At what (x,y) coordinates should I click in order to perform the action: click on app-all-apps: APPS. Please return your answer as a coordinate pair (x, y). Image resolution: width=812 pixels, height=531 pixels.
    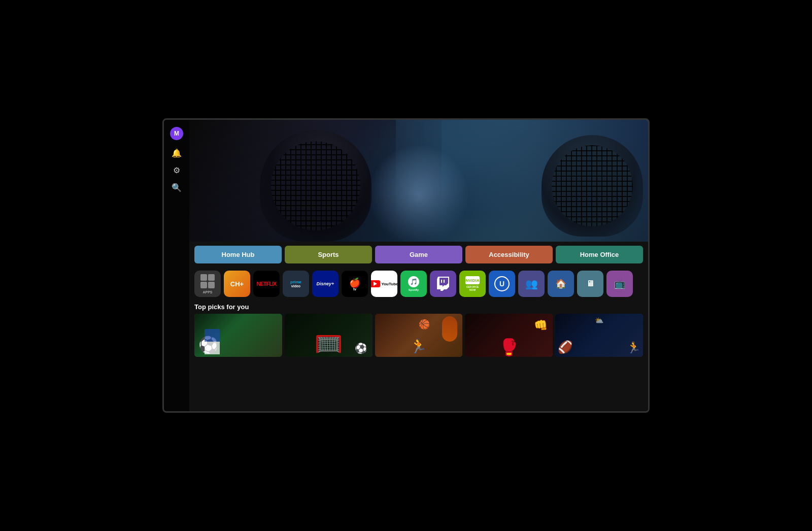
    Looking at the image, I should click on (208, 284).